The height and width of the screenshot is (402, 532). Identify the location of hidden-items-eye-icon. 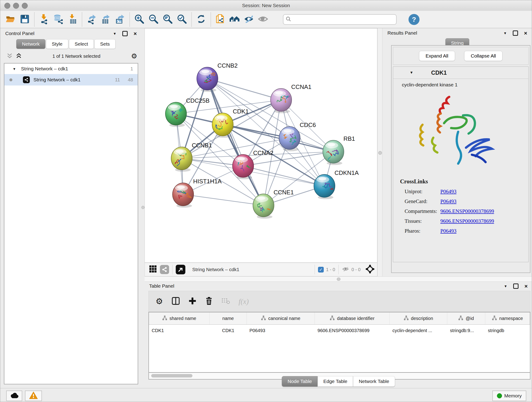
(345, 269).